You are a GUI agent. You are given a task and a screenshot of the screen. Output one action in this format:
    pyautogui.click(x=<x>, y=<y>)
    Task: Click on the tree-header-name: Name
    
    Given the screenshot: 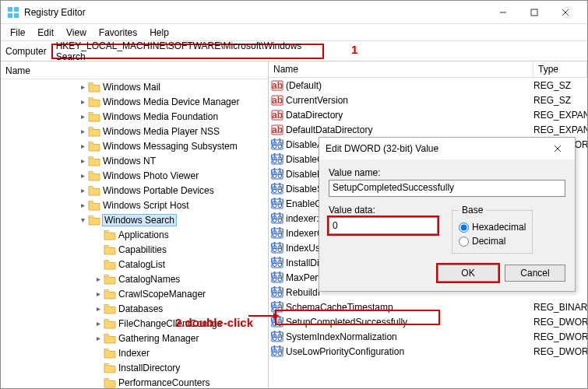 What is the action you would take?
    pyautogui.click(x=134, y=72)
    